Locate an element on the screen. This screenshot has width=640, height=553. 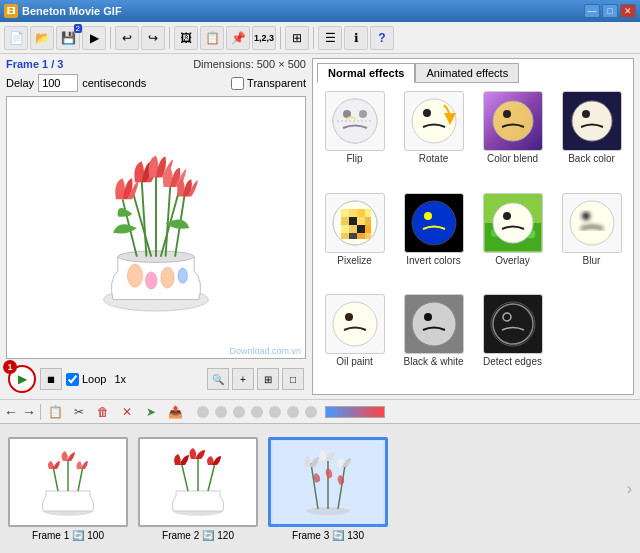
paste-button: 📌 is located at coordinates (238, 38).